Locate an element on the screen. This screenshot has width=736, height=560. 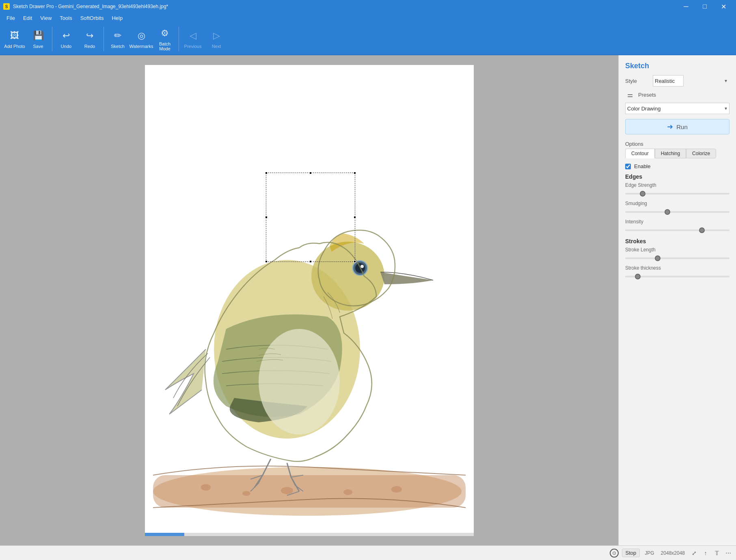
undo-button: ↩ Undo is located at coordinates (66, 39).